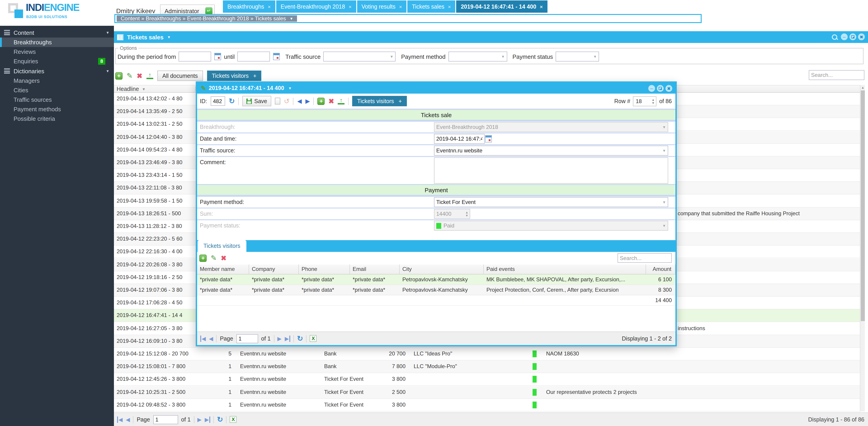  What do you see at coordinates (863, 206) in the screenshot?
I see `scrollbar-thumb` at bounding box center [863, 206].